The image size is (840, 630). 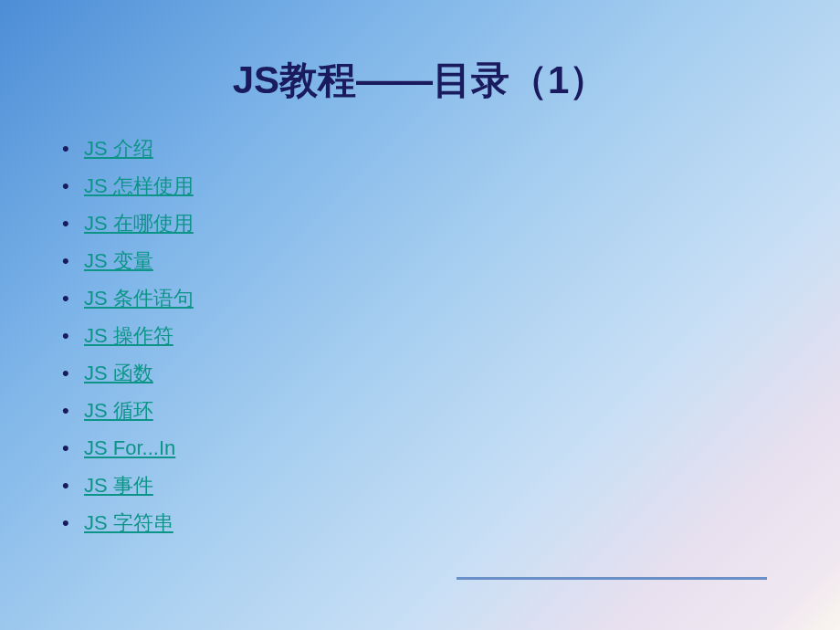 I want to click on toc-link-where: JS 在哪使用, so click(x=139, y=223).